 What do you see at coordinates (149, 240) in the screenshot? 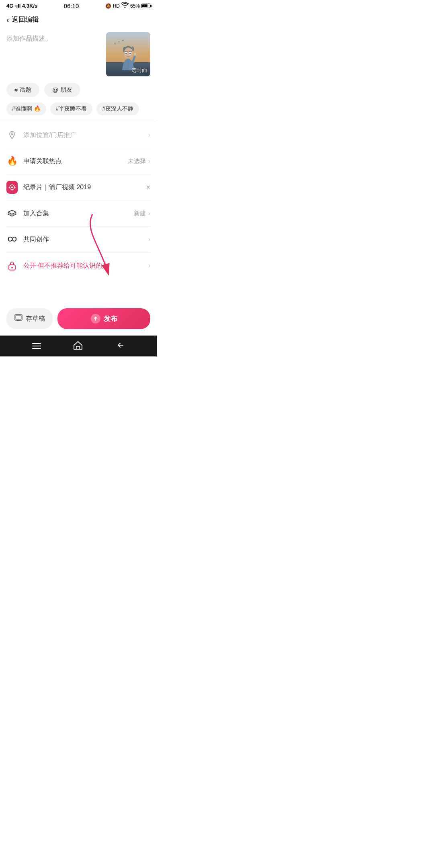
I see `collab-chevron-icon: ›` at bounding box center [149, 240].